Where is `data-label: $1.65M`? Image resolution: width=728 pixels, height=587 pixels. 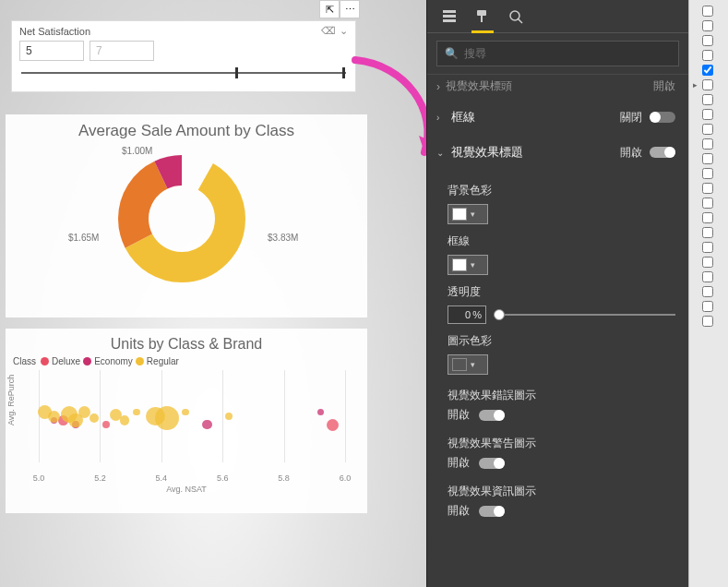 data-label: $1.65M is located at coordinates (83, 238).